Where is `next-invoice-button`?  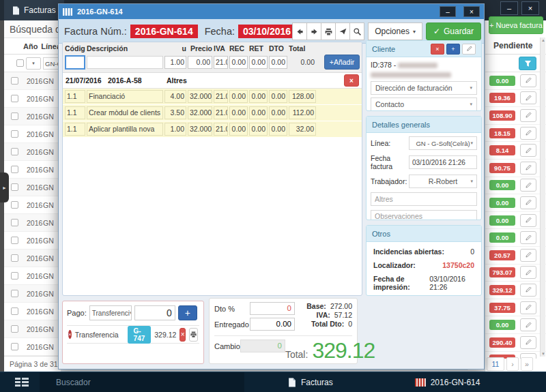
next-invoice-button is located at coordinates (314, 31).